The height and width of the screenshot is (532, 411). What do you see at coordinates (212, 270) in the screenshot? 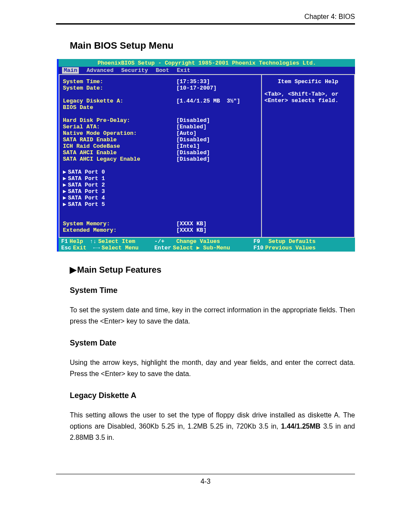
I see `features-heading: ▶Main Setup Features` at bounding box center [212, 270].